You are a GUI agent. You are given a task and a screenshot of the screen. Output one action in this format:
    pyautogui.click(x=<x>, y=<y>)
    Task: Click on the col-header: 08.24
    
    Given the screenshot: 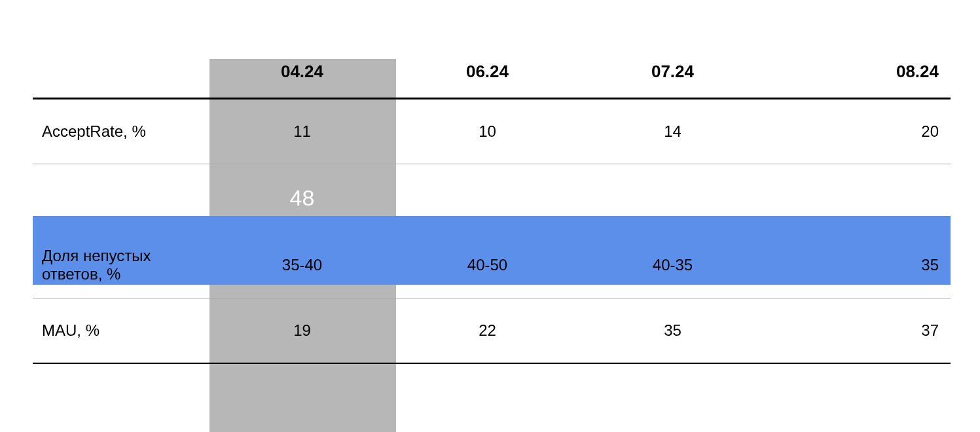 What is the action you would take?
    pyautogui.click(x=858, y=69)
    